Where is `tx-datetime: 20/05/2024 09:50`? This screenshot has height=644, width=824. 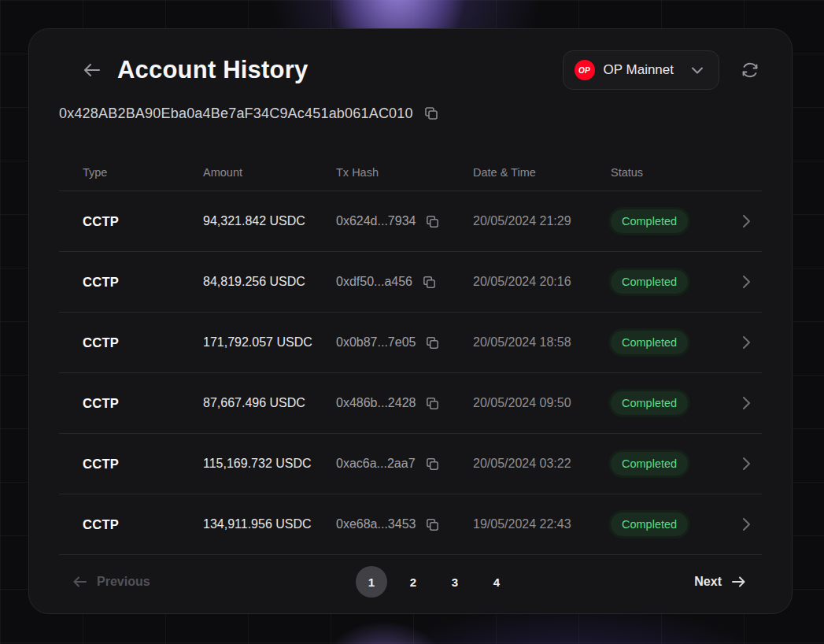 tx-datetime: 20/05/2024 09:50 is located at coordinates (541, 403).